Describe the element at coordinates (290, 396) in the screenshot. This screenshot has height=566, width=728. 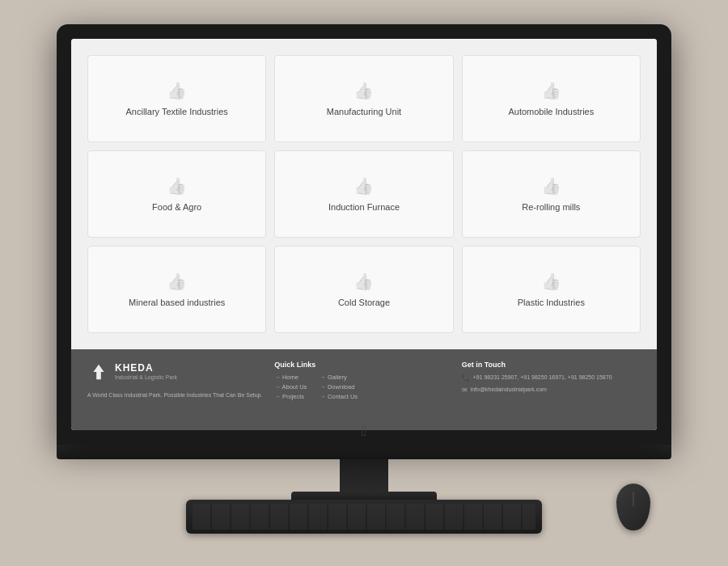
I see `link-projects: Projects` at that location.